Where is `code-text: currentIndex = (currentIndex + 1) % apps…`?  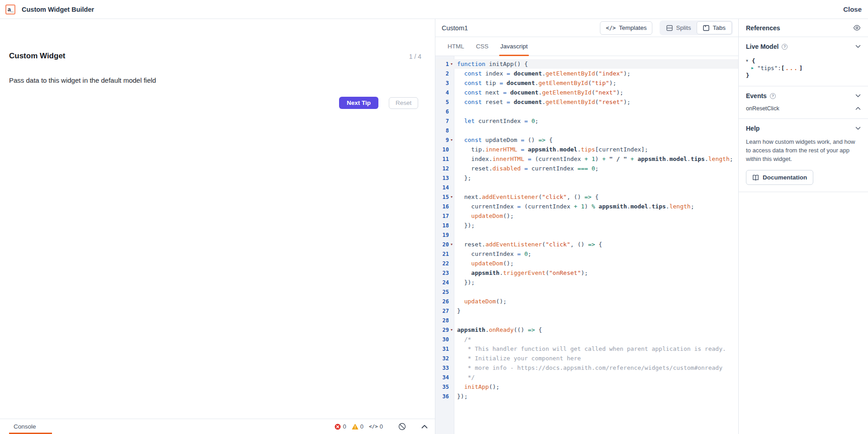
code-text: currentIndex = (currentIndex + 1) % apps… is located at coordinates (574, 206).